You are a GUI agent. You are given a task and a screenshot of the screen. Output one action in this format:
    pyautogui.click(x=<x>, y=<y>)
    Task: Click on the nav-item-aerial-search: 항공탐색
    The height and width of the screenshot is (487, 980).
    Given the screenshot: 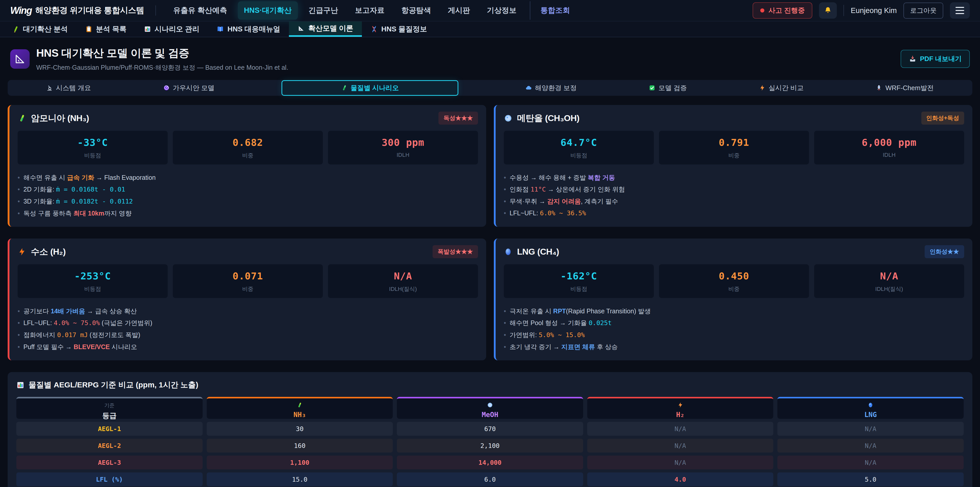 What is the action you would take?
    pyautogui.click(x=416, y=11)
    